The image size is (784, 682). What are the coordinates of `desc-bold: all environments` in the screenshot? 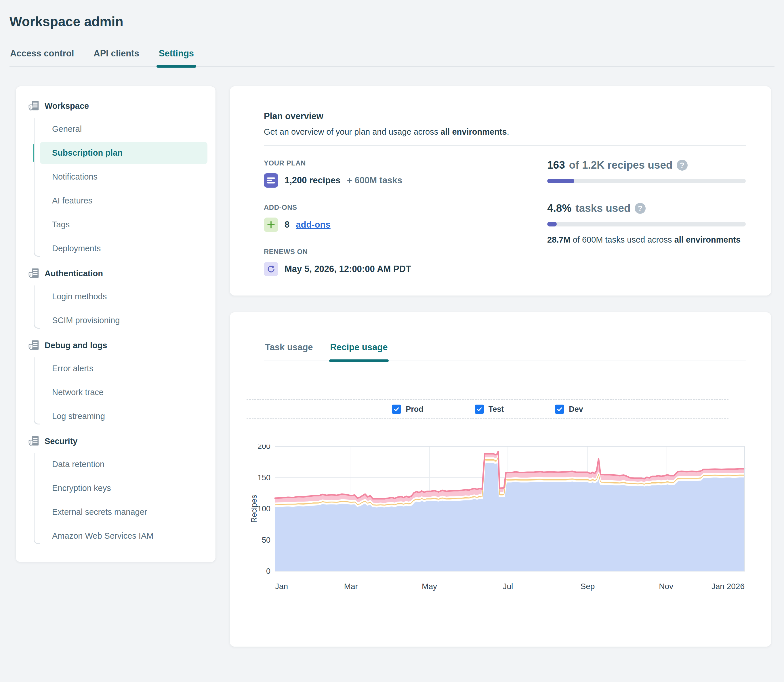 It's located at (473, 132).